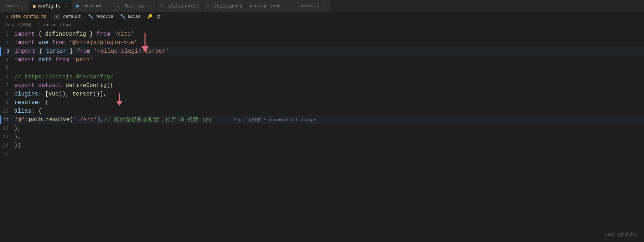  What do you see at coordinates (130, 6) in the screenshot?
I see `tab-label: ▽ .fest.vue` at bounding box center [130, 6].